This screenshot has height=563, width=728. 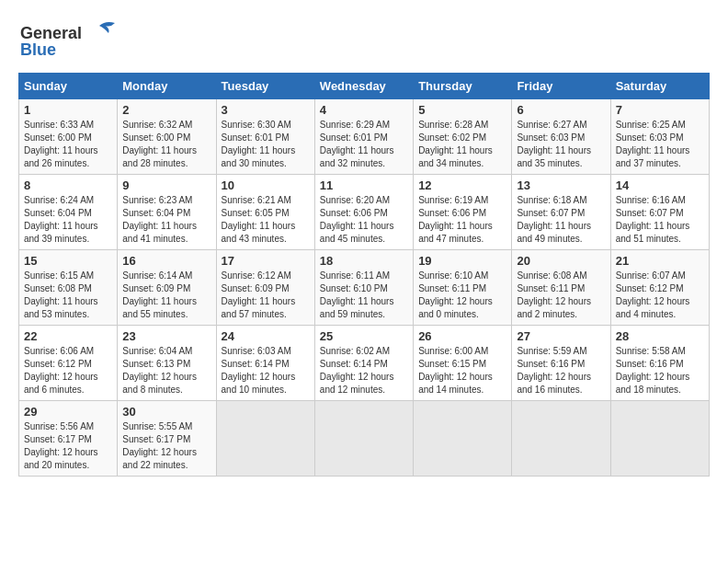 What do you see at coordinates (660, 363) in the screenshot?
I see `calendar-cell: 28Sunrise: 5:58 AM Sunset: 6:16 PM Dayli…` at bounding box center [660, 363].